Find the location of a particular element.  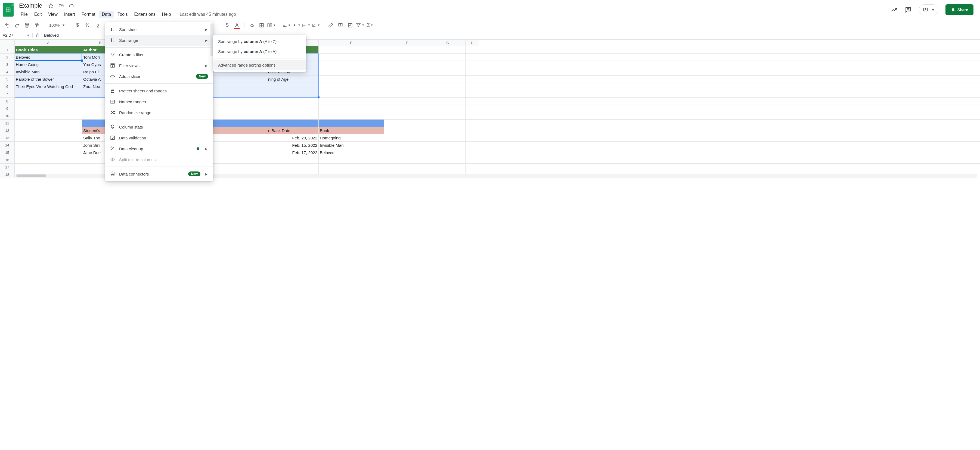

decrease-decimal-button: .0̲ is located at coordinates (97, 25).